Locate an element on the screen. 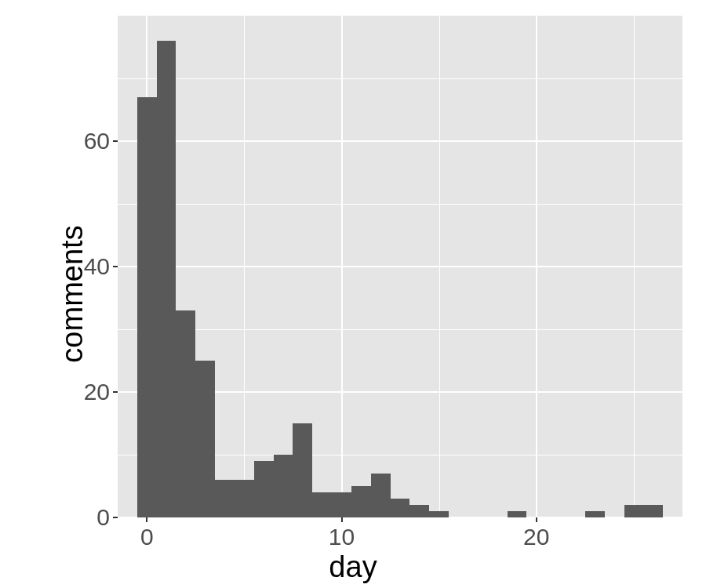  y-tick-label: 0 is located at coordinates (86, 517).